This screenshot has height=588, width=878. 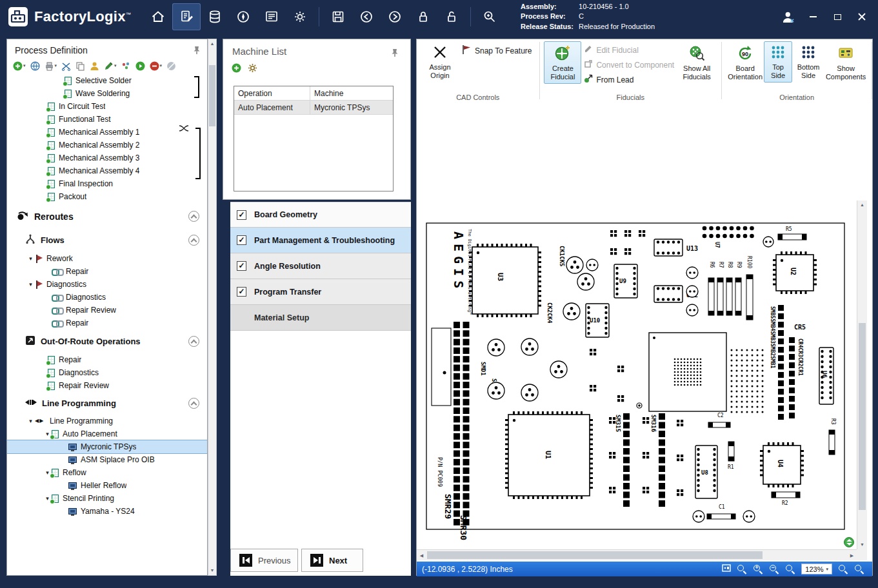 I want to click on unlock-button, so click(x=452, y=17).